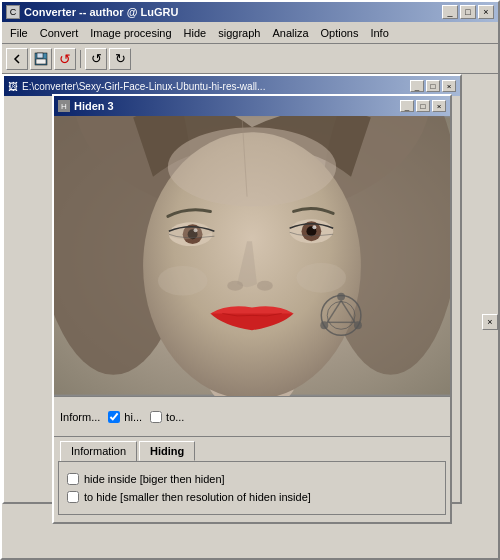  I want to click on file-window-title-bar: 🖼 E:\converter\Sexy-Girl-Face-Linux-Ubun…, so click(232, 86).